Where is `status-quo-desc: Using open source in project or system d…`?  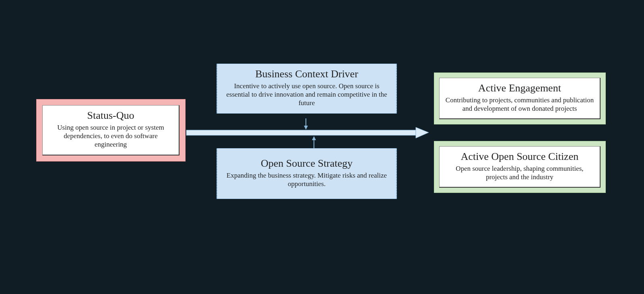
status-quo-desc: Using open source in project or system d… is located at coordinates (111, 136).